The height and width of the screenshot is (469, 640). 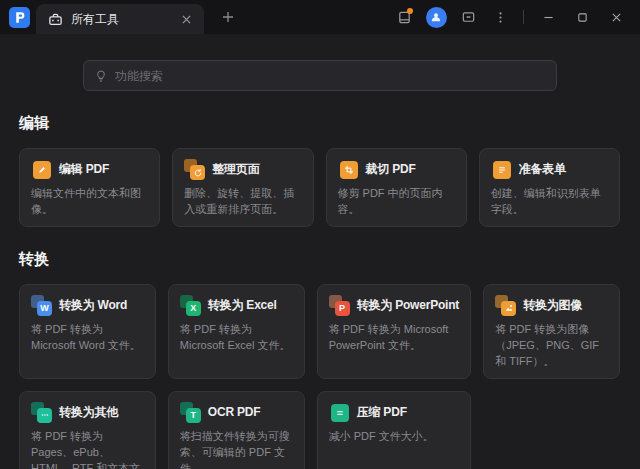 What do you see at coordinates (42, 412) in the screenshot?
I see `other-formats-icon` at bounding box center [42, 412].